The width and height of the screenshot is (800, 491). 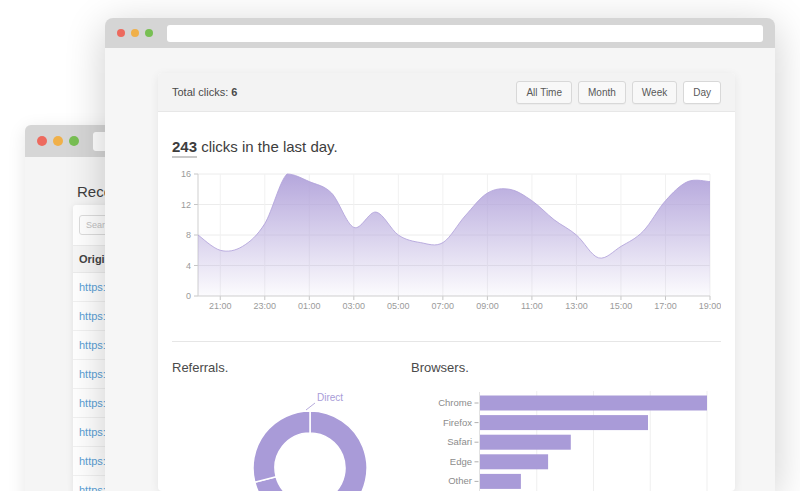 What do you see at coordinates (532, 306) in the screenshot?
I see `svg-text: 11:00` at bounding box center [532, 306].